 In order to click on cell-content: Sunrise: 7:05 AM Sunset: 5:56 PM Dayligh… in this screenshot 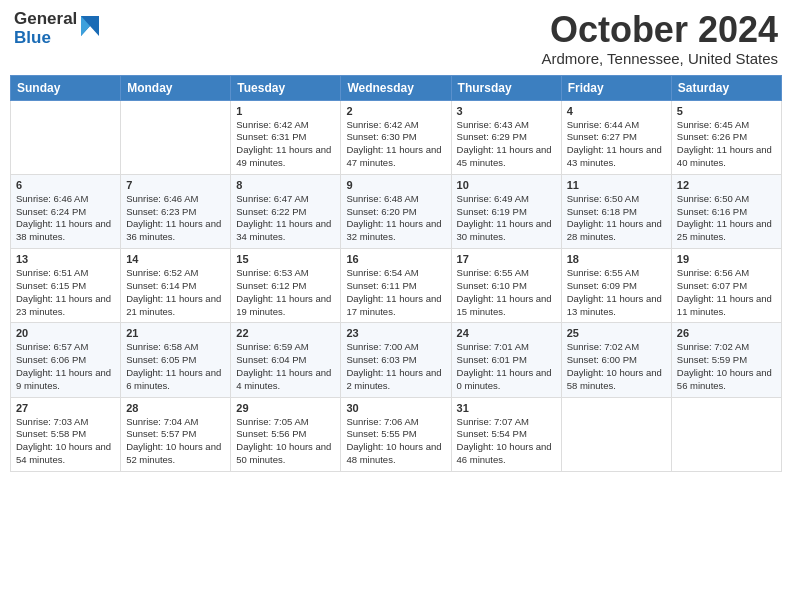, I will do `click(286, 442)`.